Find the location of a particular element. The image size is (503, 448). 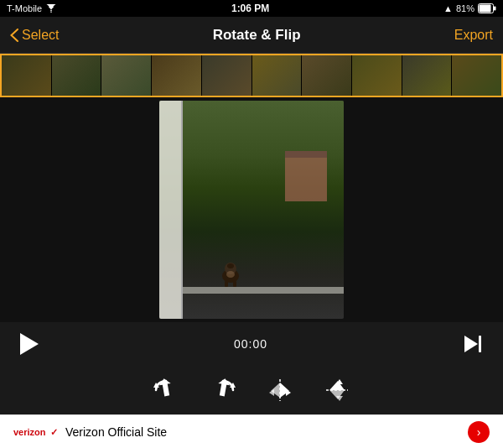

ad-arrow-button: › is located at coordinates (479, 432).